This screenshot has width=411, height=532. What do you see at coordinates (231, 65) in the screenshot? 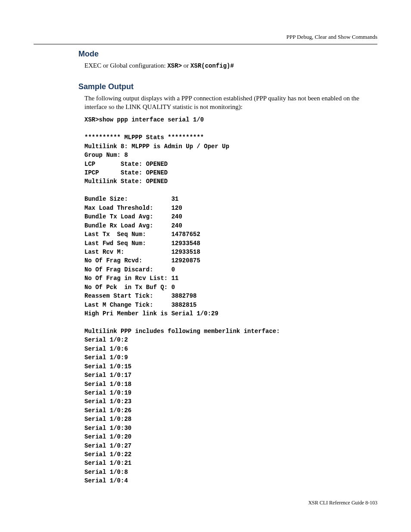
I see `mode-body: EXEC or Global configuration: XSR> or XS…` at bounding box center [231, 65].